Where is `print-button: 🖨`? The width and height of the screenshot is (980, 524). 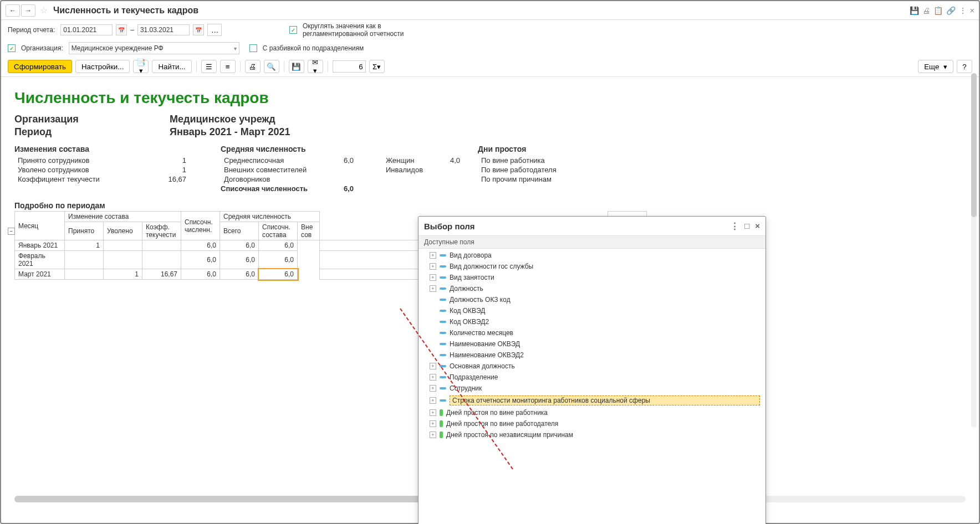 print-button: 🖨 is located at coordinates (253, 66).